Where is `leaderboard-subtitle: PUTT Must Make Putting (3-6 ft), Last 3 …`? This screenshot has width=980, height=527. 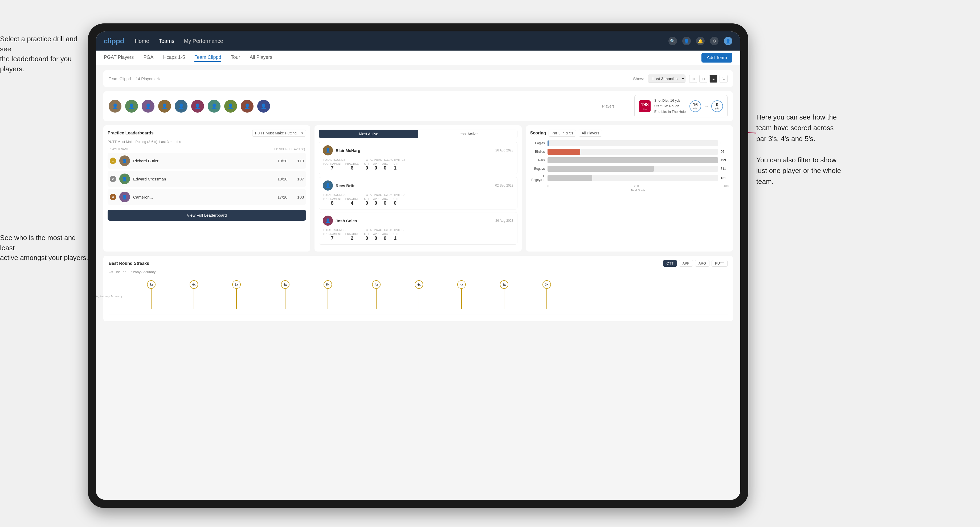
leaderboard-subtitle: PUTT Must Make Putting (3-6 ft), Last 3 … is located at coordinates (207, 142).